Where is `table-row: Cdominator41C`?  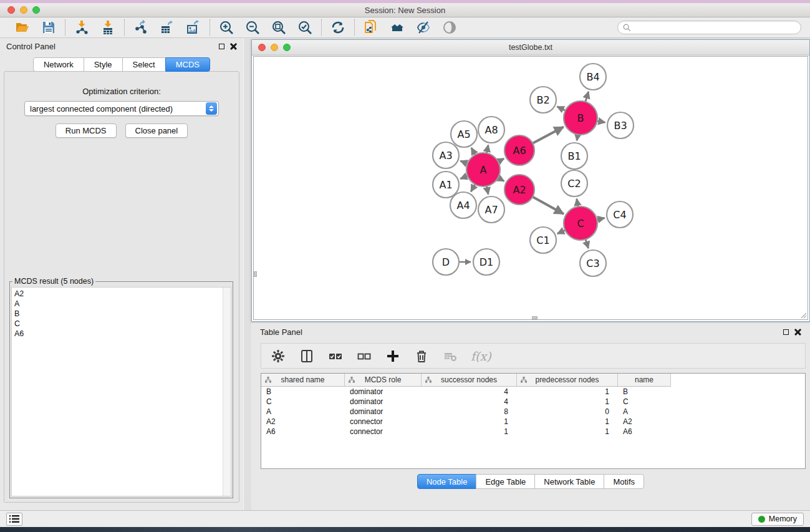
table-row: Cdominator41C is located at coordinates (533, 402).